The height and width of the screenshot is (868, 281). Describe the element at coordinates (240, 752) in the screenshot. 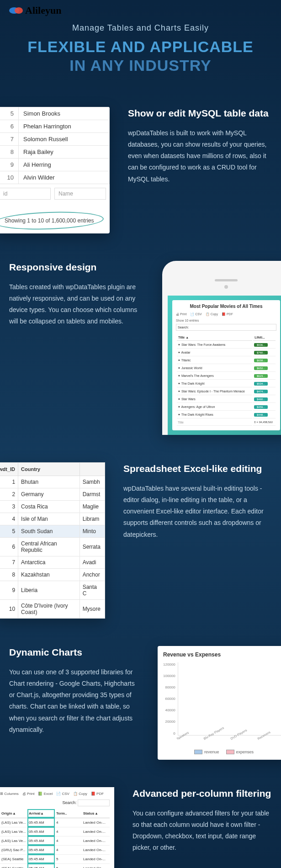

I see `legend-item: expenses` at that location.